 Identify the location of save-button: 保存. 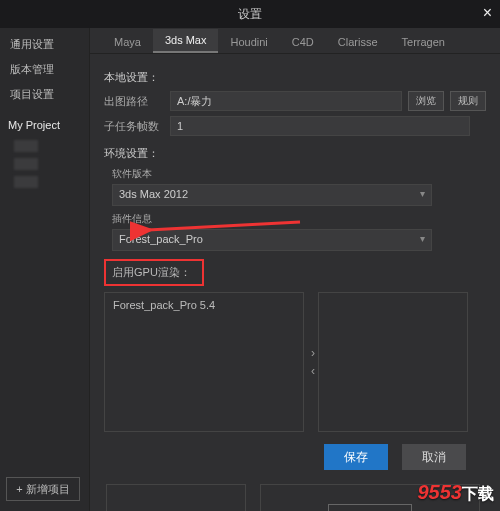
(356, 457).